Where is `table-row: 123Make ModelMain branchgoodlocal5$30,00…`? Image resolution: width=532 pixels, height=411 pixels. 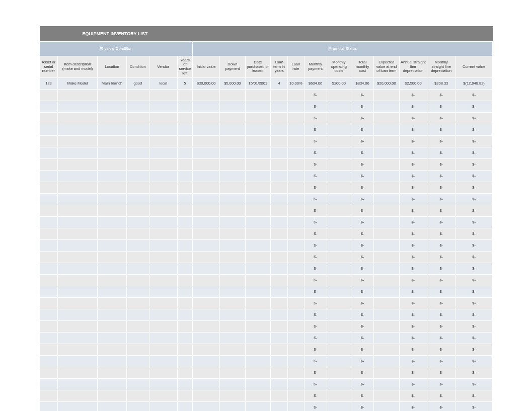 table-row: 123Make ModelMain branchgoodlocal5$30,00… is located at coordinates (266, 84).